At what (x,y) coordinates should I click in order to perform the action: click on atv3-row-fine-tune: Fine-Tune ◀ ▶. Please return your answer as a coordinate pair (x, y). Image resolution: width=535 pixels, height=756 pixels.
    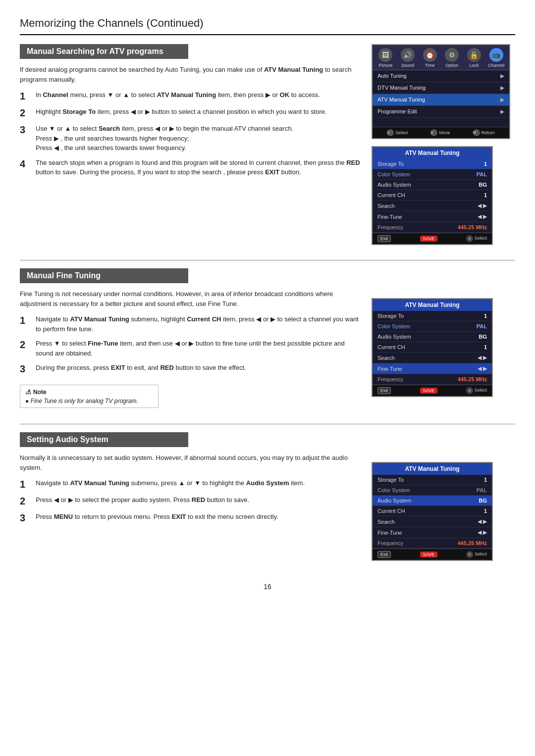
    Looking at the image, I should click on (432, 533).